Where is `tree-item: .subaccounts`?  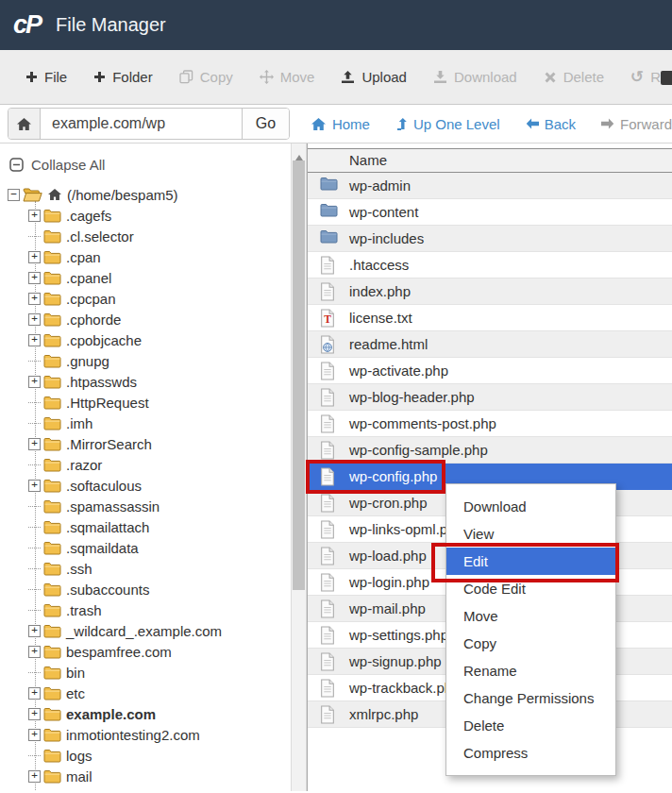
tree-item: .subaccounts is located at coordinates (145, 589).